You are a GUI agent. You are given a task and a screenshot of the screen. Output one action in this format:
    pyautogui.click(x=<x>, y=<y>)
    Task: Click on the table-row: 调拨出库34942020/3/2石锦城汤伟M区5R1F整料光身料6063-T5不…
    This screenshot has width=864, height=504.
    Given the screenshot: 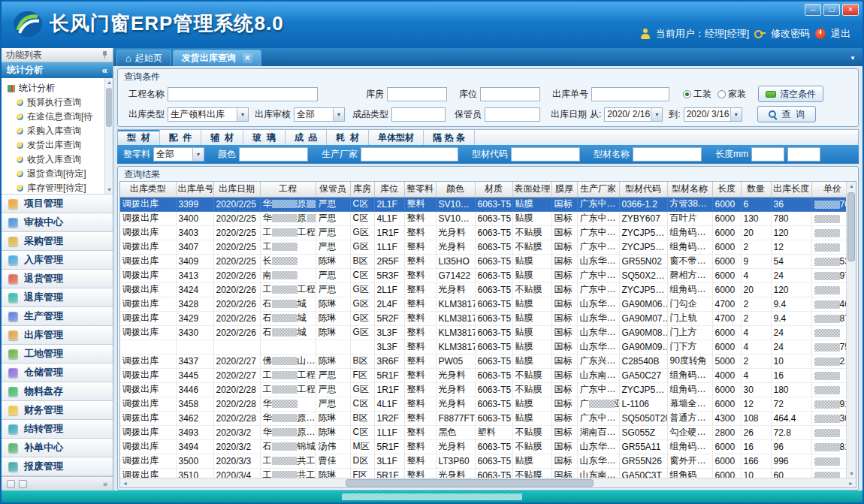 What is the action you would take?
    pyautogui.click(x=483, y=446)
    